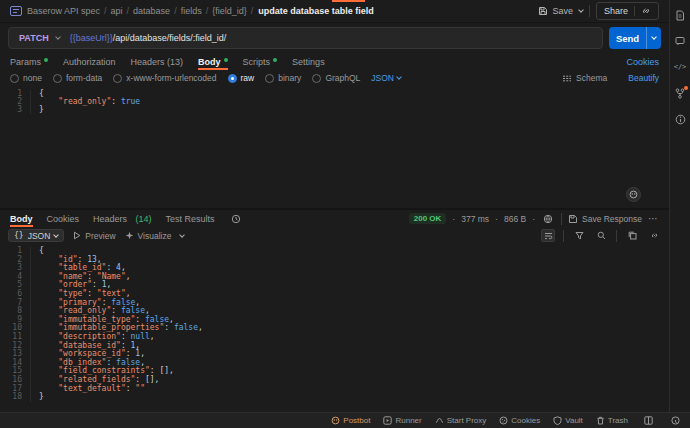 The image size is (690, 428). What do you see at coordinates (46, 60) in the screenshot?
I see `green-dot-icon` at bounding box center [46, 60].